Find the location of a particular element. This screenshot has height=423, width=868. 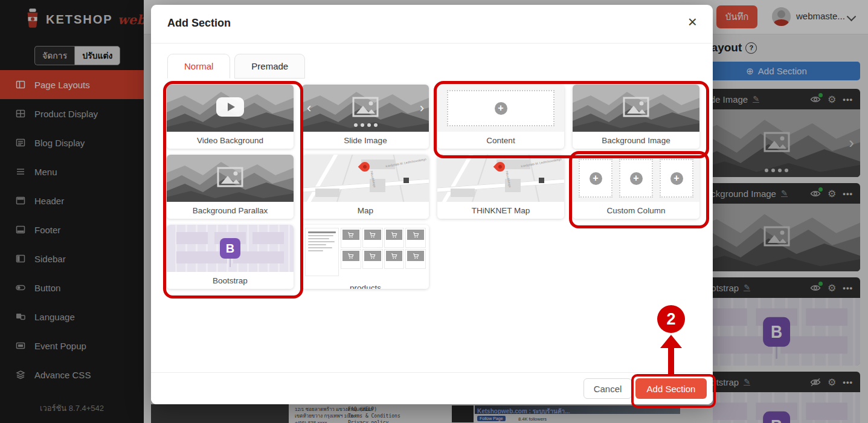

tile-label: Background Image is located at coordinates (636, 140).